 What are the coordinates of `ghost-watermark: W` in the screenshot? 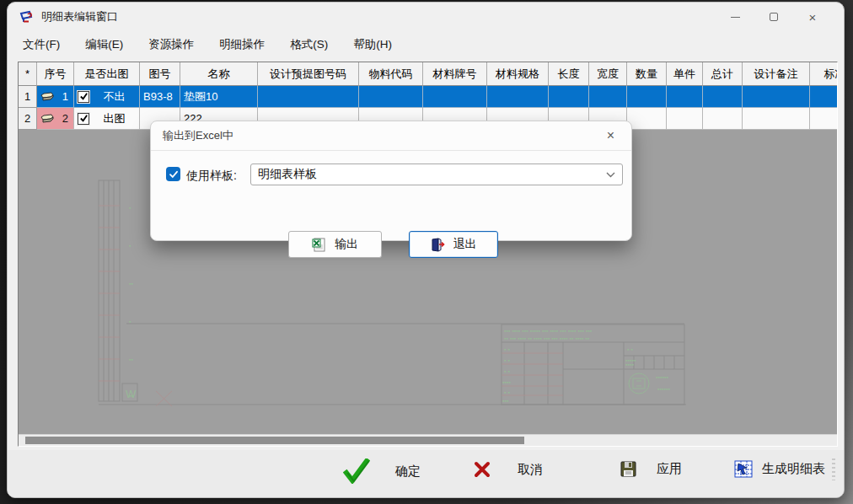 It's located at (131, 394).